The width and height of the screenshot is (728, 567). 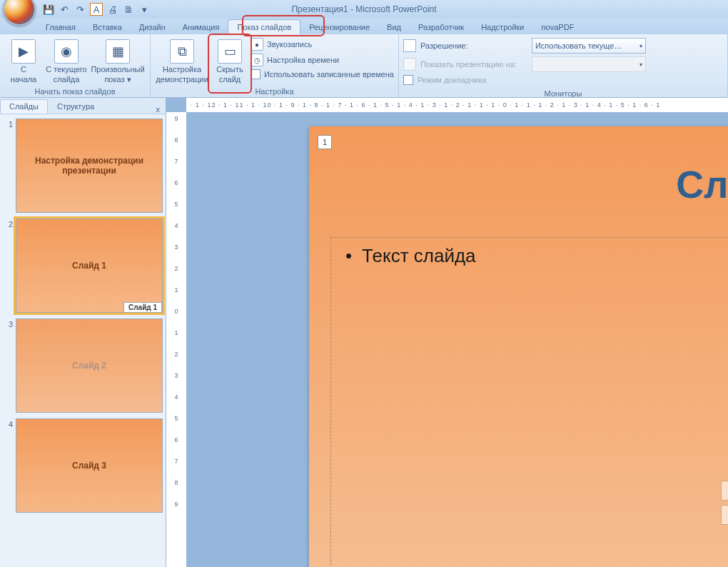 What do you see at coordinates (117, 69) in the screenshot?
I see `label: Произвольный` at bounding box center [117, 69].